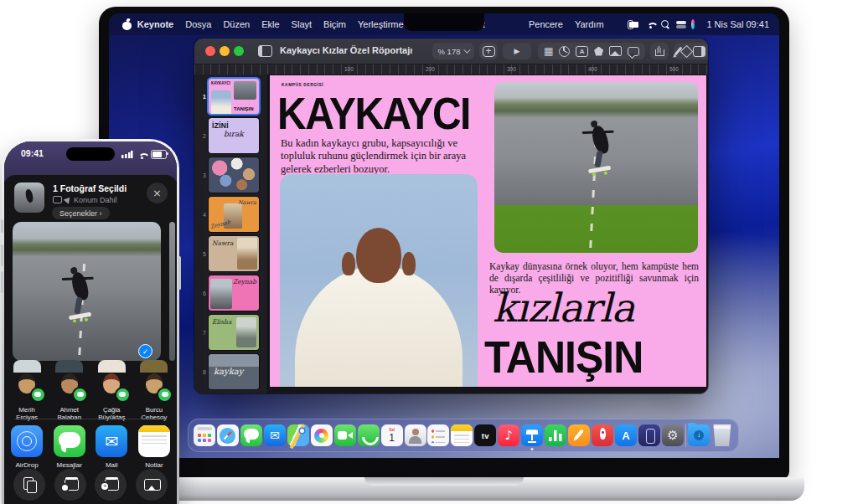 The width and height of the screenshot is (863, 504). I want to click on menu-slayt: Slayt, so click(302, 24).